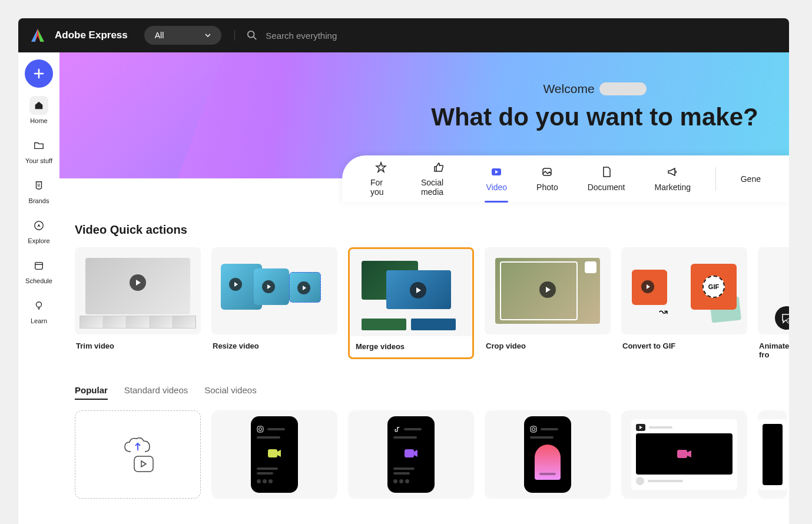 The height and width of the screenshot is (524, 812). Describe the element at coordinates (156, 392) in the screenshot. I see `template-tab-standard: Standard videos` at that location.